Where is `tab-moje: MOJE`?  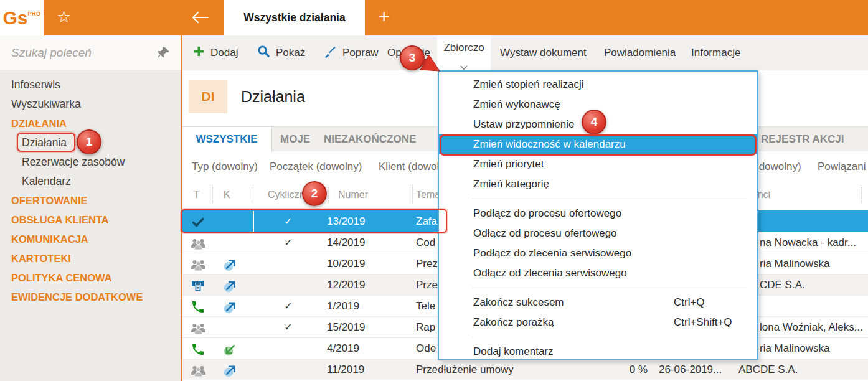
tab-moje: MOJE is located at coordinates (295, 139).